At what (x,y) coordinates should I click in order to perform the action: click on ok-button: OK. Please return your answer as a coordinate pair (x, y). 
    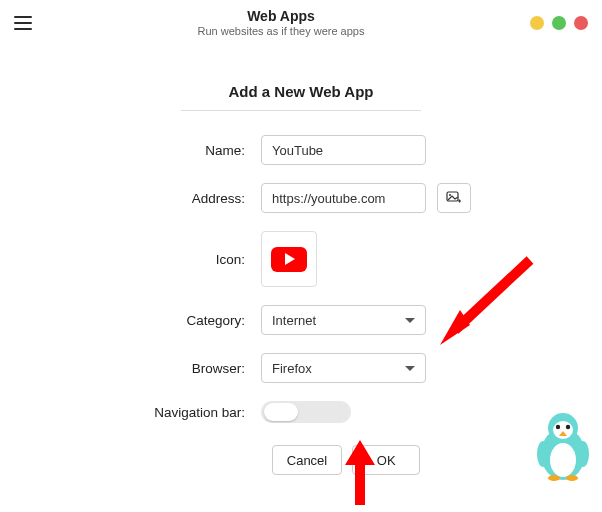
    Looking at the image, I should click on (386, 460).